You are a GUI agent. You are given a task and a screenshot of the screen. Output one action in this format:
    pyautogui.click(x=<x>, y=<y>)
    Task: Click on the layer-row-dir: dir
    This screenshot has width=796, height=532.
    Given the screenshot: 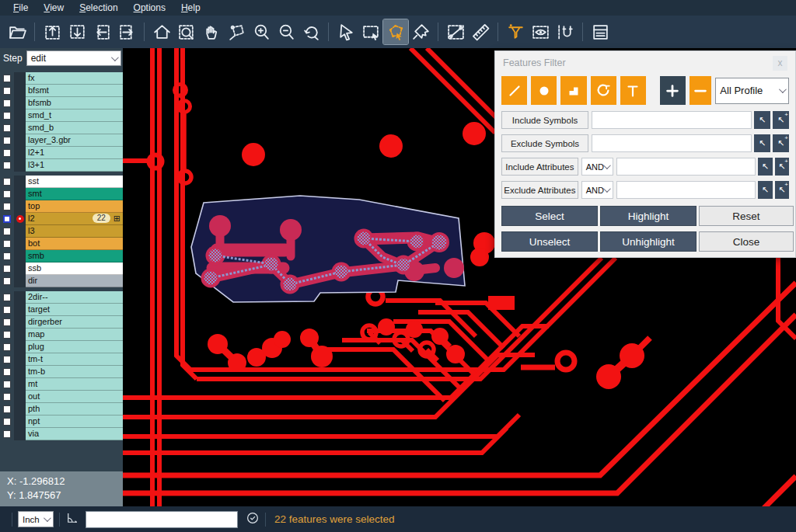 What is the action you would take?
    pyautogui.click(x=61, y=281)
    